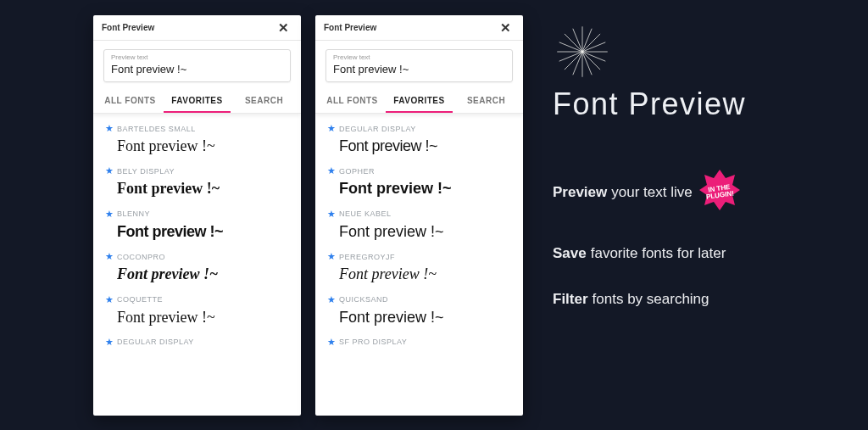  Describe the element at coordinates (364, 299) in the screenshot. I see `font-name-label: QUICKSAND` at that location.